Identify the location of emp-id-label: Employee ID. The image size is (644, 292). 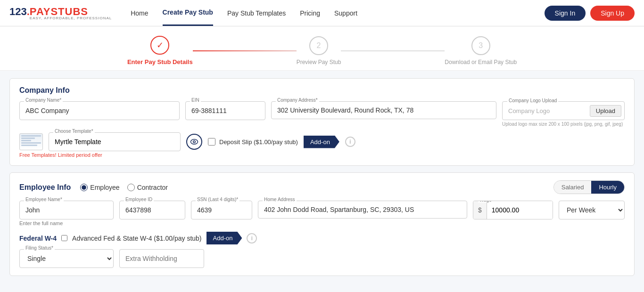
(139, 200).